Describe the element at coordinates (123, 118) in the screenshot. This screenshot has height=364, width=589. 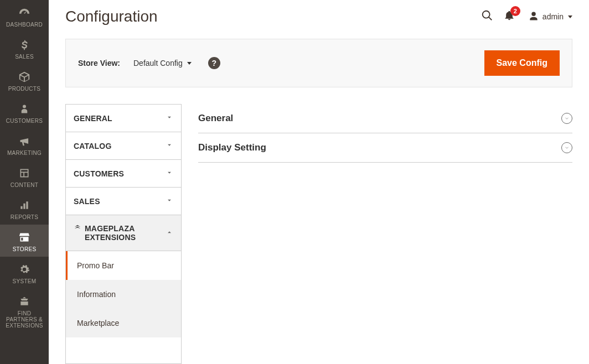
I see `tab-general: GENERAL` at that location.